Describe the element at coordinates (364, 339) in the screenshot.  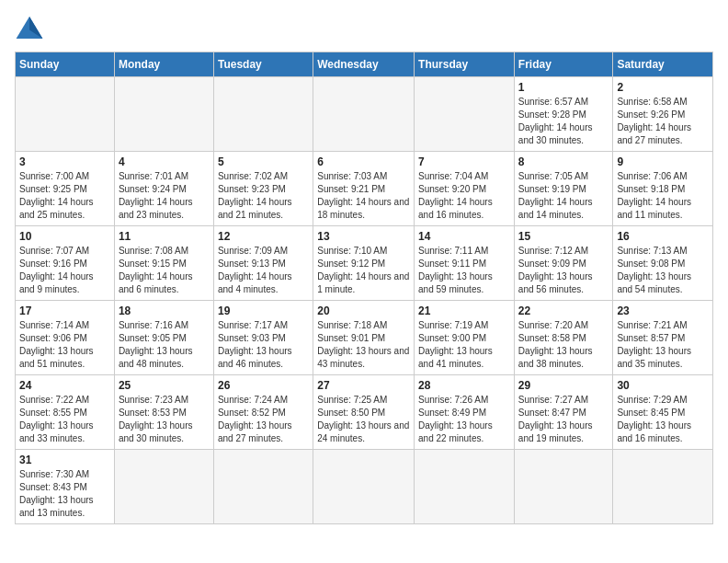
I see `calendar-week-row: 17Sunrise: 7:14 AM Sunset: 9:06 PM Dayli…` at that location.